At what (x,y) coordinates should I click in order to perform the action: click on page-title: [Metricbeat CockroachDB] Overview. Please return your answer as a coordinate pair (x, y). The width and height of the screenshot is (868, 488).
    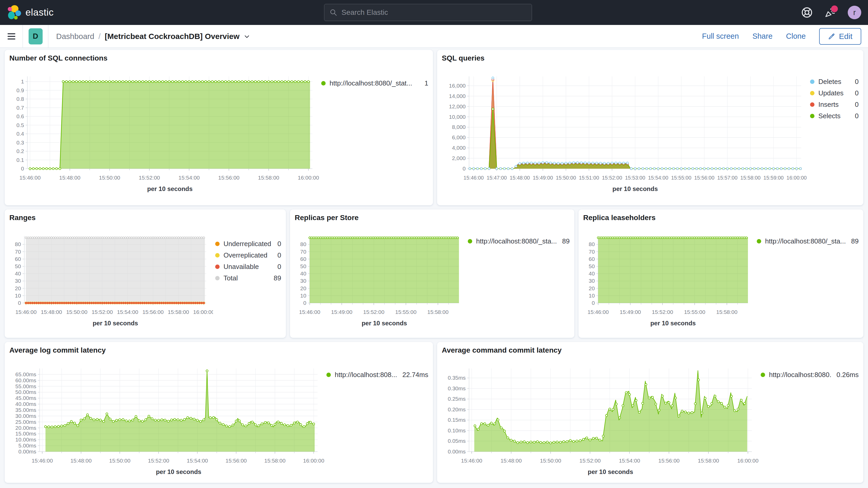
    Looking at the image, I should click on (178, 36).